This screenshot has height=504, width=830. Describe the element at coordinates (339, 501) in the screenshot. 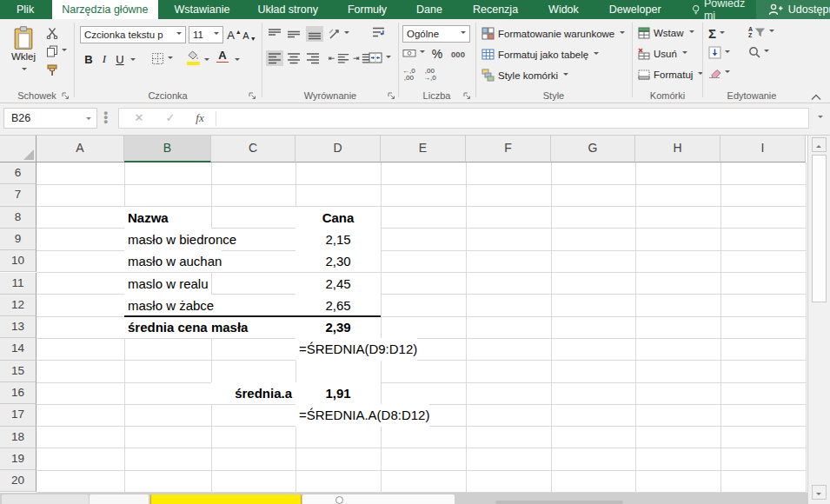

I see `new-sheet-button` at that location.